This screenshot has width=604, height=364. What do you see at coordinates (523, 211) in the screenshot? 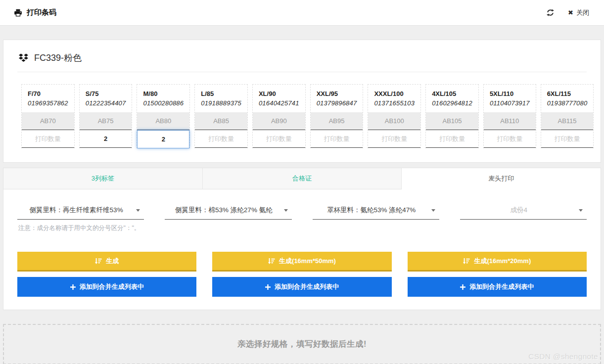
I see `composition-select: 成份4` at bounding box center [523, 211].